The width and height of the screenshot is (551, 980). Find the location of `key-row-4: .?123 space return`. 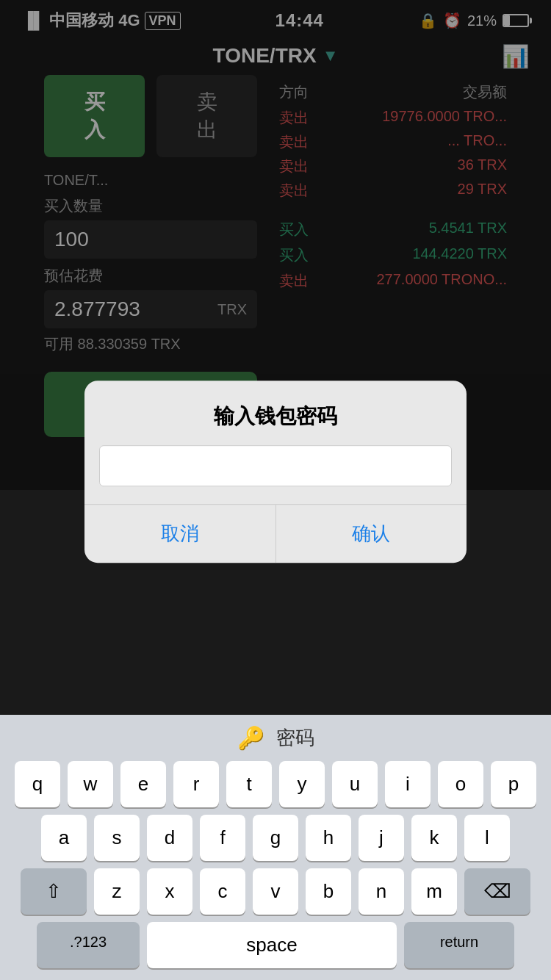

key-row-4: .?123 space return is located at coordinates (276, 945).